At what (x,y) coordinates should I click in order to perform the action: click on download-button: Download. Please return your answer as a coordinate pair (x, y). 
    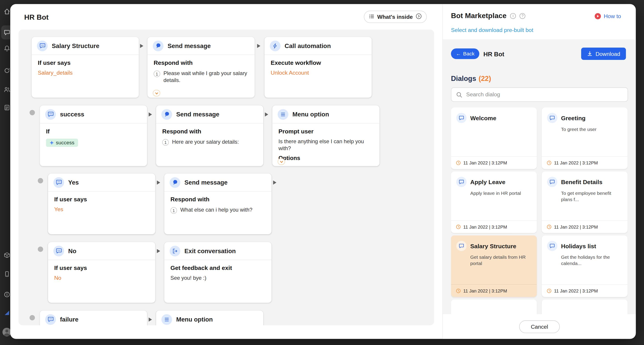
    Looking at the image, I should click on (604, 54).